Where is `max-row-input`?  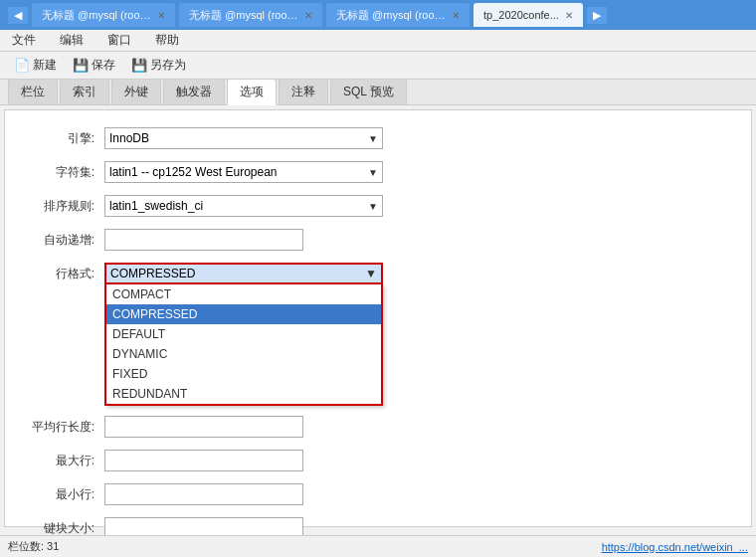
max-row-input is located at coordinates (204, 461).